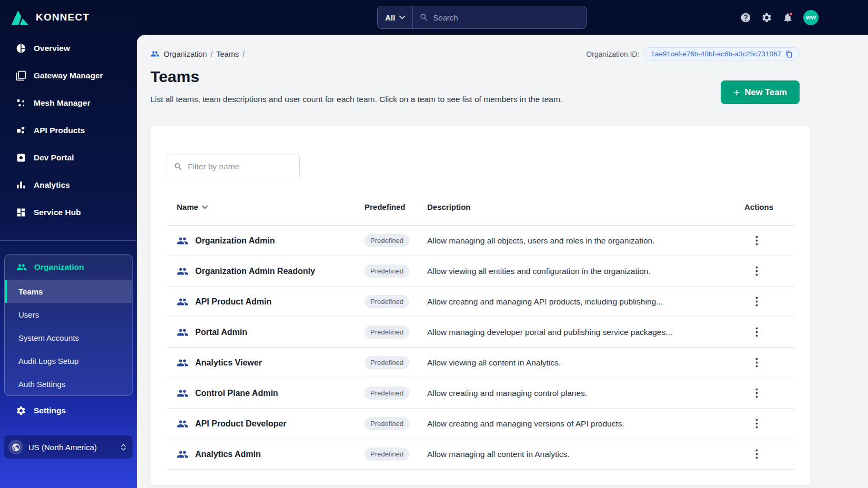 The width and height of the screenshot is (868, 488). What do you see at coordinates (68, 338) in the screenshot?
I see `sidebar-subitem-system-accounts: System Accounts` at bounding box center [68, 338].